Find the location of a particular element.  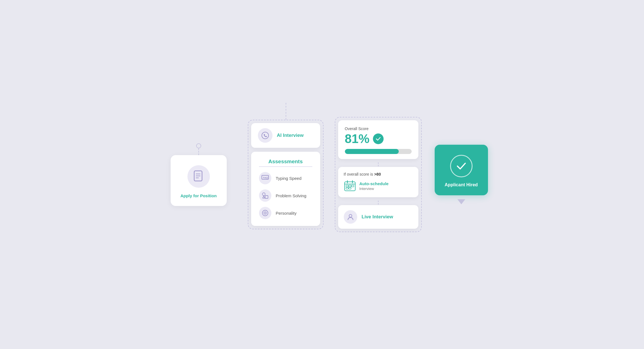

assessments-dashed-box: AI Interview Assessments Aa is located at coordinates (286, 175).